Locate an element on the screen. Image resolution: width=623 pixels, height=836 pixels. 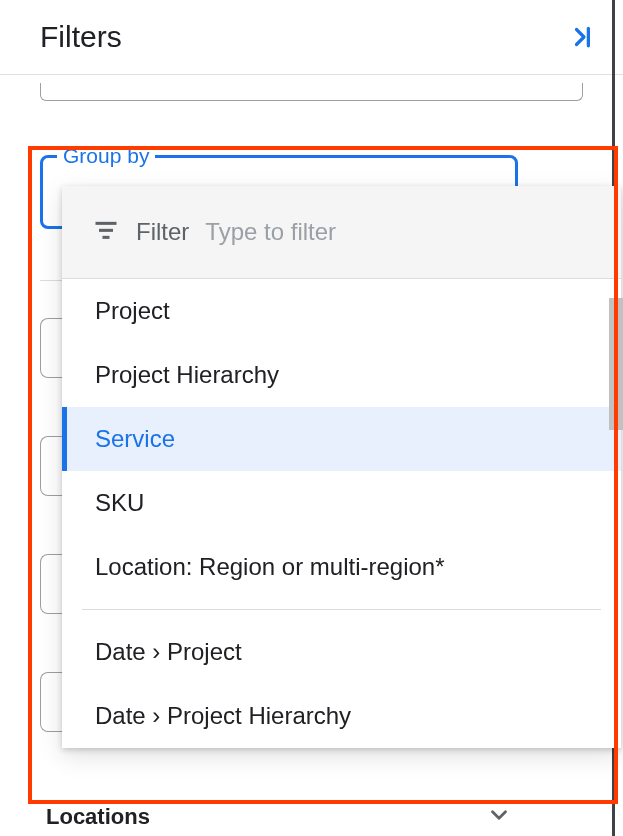
chevron-down-icon is located at coordinates (499, 817).